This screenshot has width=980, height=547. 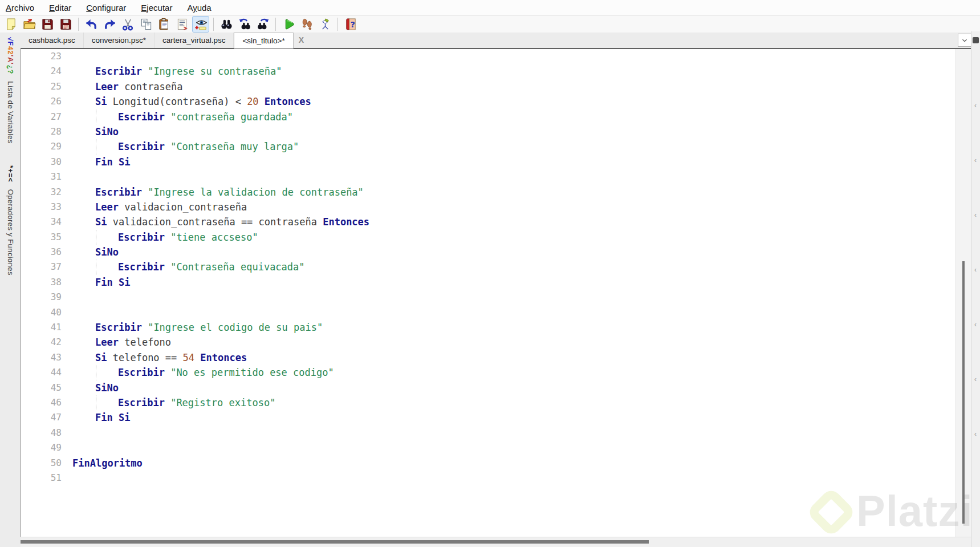 I want to click on menu-archivo: Archivo, so click(x=20, y=8).